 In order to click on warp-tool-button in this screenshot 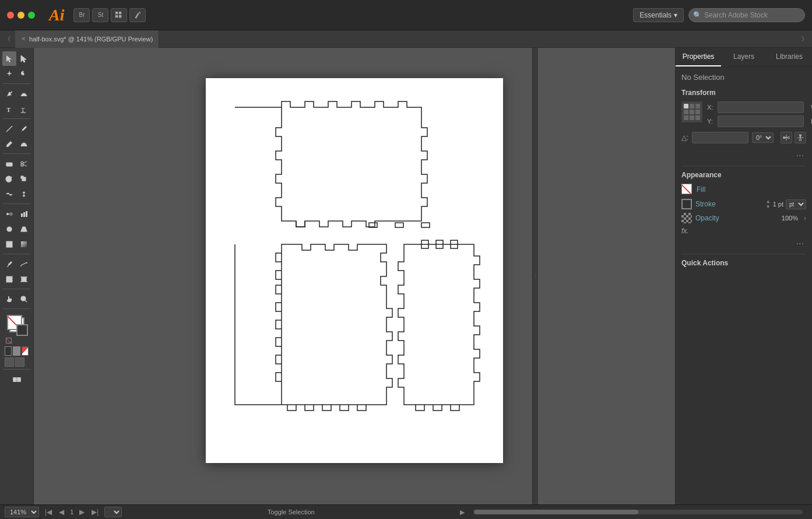, I will do `click(9, 194)`.